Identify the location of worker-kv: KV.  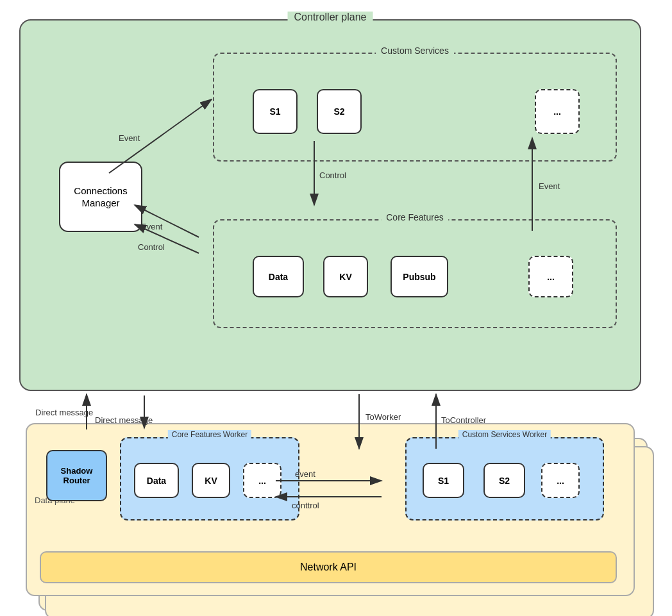
(211, 481).